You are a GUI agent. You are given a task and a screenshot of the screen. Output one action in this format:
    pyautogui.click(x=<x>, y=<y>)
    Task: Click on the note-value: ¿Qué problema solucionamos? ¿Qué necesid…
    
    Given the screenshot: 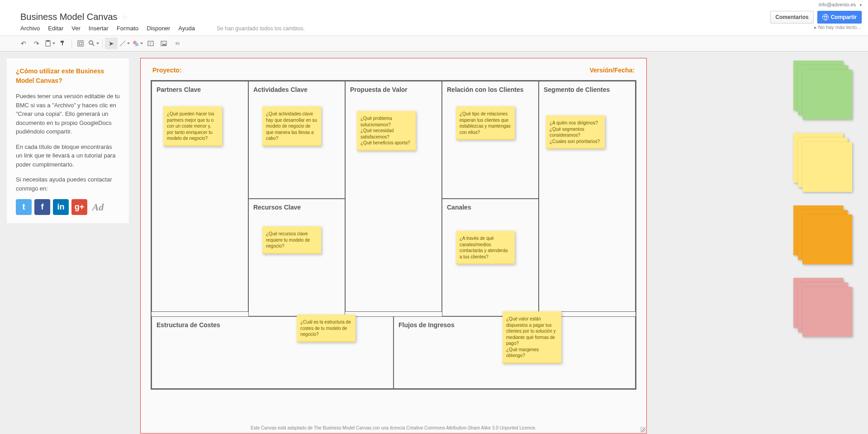 What is the action you would take?
    pyautogui.click(x=386, y=131)
    